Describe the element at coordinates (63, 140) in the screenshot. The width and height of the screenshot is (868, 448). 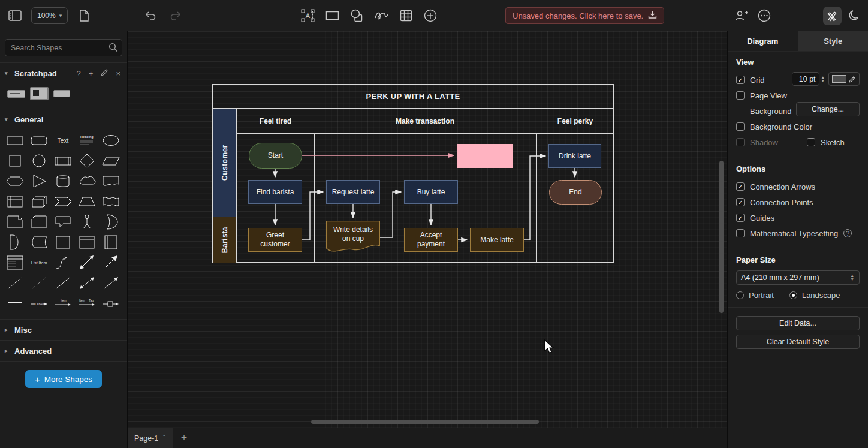
I see `shape-text: Text` at that location.